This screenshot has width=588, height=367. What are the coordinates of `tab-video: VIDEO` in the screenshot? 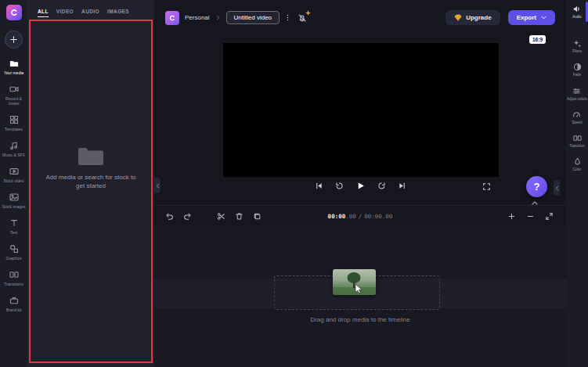 It's located at (65, 13).